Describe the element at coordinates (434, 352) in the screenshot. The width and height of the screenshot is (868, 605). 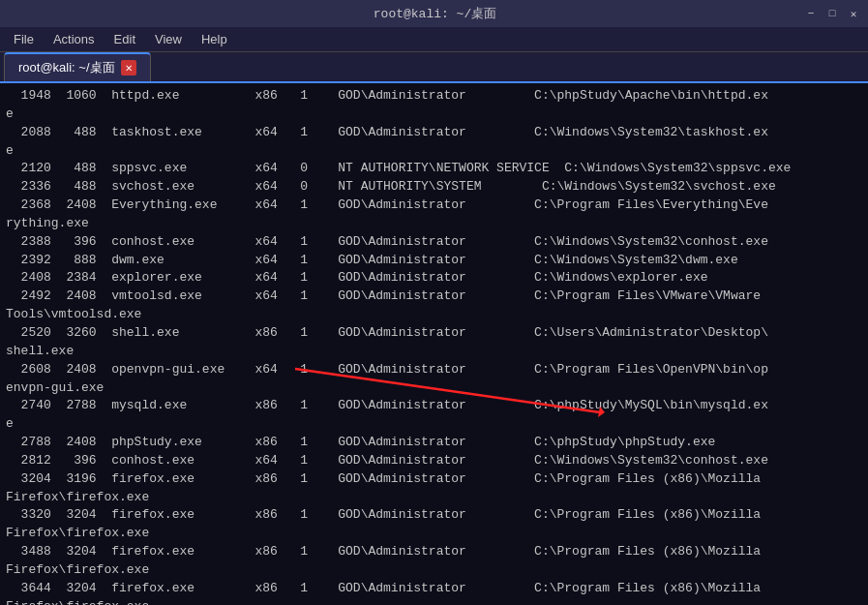
I see `terminal-line: shell.exe` at that location.